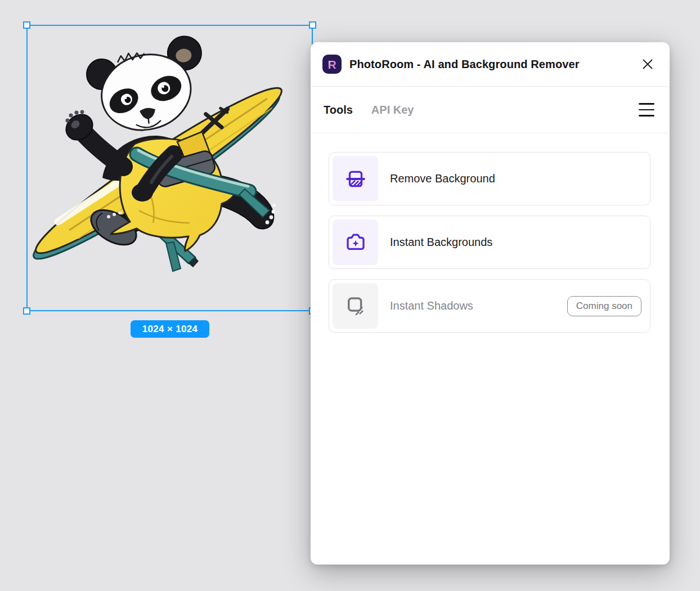 Image resolution: width=700 pixels, height=591 pixels. Describe the element at coordinates (490, 110) in the screenshot. I see `plugin-tab-bar: Tools API Key` at that location.